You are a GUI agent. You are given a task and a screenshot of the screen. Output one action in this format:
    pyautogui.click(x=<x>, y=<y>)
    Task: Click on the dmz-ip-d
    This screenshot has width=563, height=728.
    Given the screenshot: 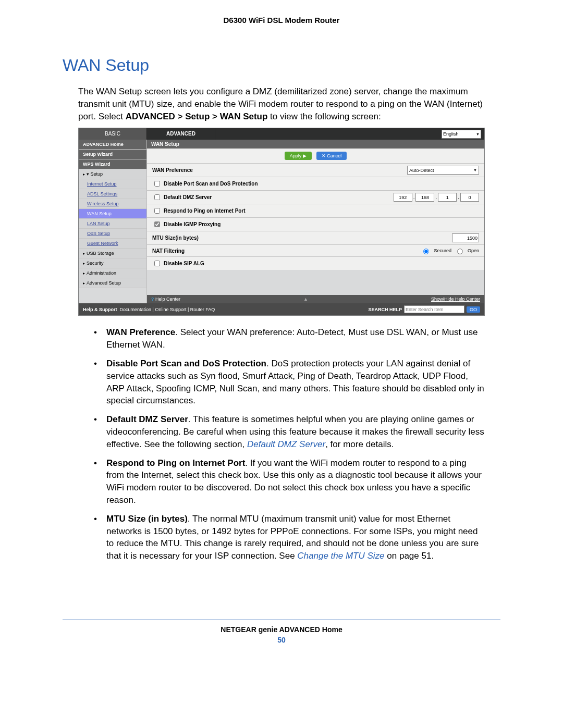 What is the action you would take?
    pyautogui.click(x=470, y=197)
    